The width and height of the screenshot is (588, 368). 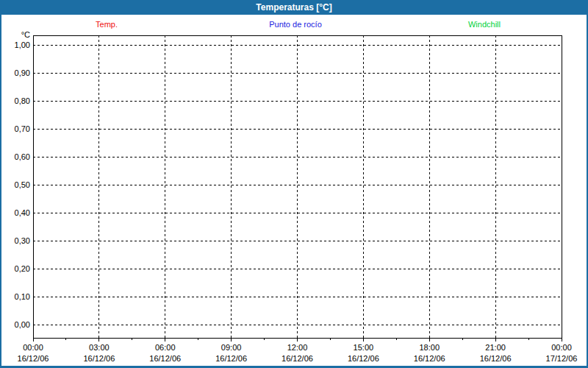 I want to click on y-tick-label: 0,60, so click(x=22, y=157).